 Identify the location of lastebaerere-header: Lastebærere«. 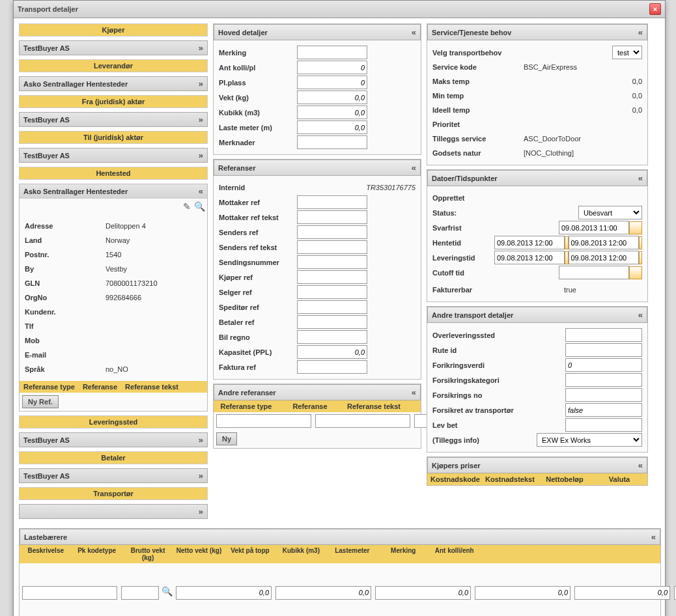
(340, 537).